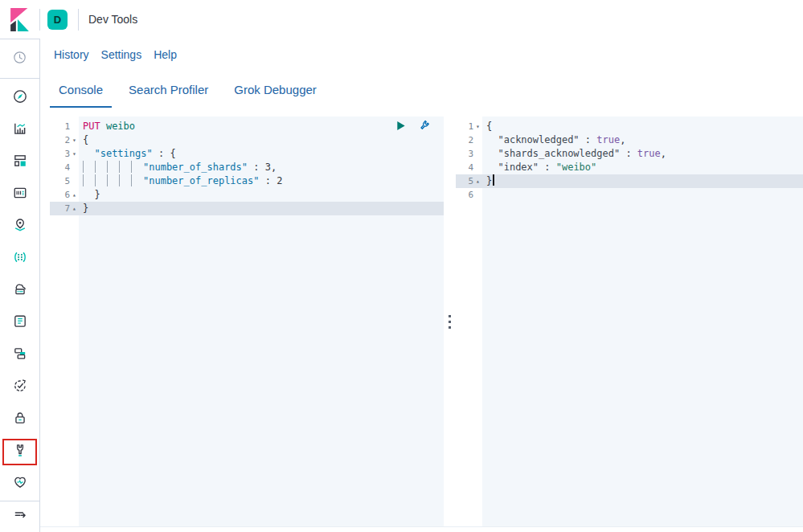 This screenshot has width=803, height=532. I want to click on sidebar-item-maps, so click(19, 227).